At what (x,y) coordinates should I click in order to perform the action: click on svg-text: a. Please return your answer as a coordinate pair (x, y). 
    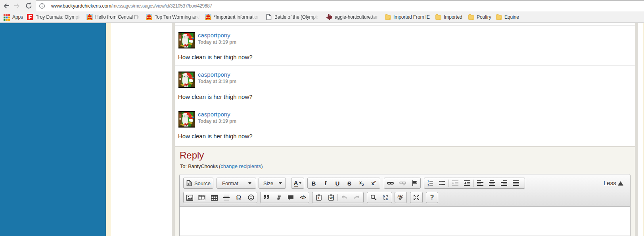
    Looking at the image, I should click on (387, 199).